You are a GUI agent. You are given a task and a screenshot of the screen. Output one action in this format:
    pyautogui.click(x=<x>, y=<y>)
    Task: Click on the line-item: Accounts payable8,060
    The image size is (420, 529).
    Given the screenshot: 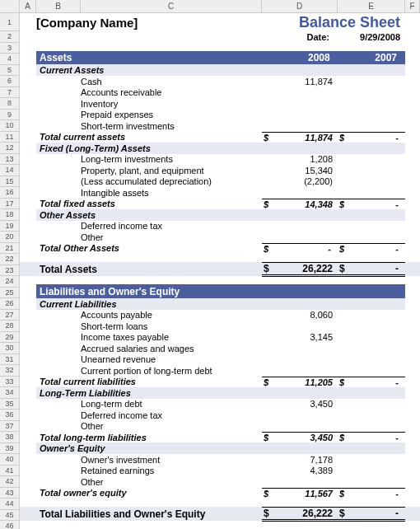 What is the action you would take?
    pyautogui.click(x=220, y=316)
    